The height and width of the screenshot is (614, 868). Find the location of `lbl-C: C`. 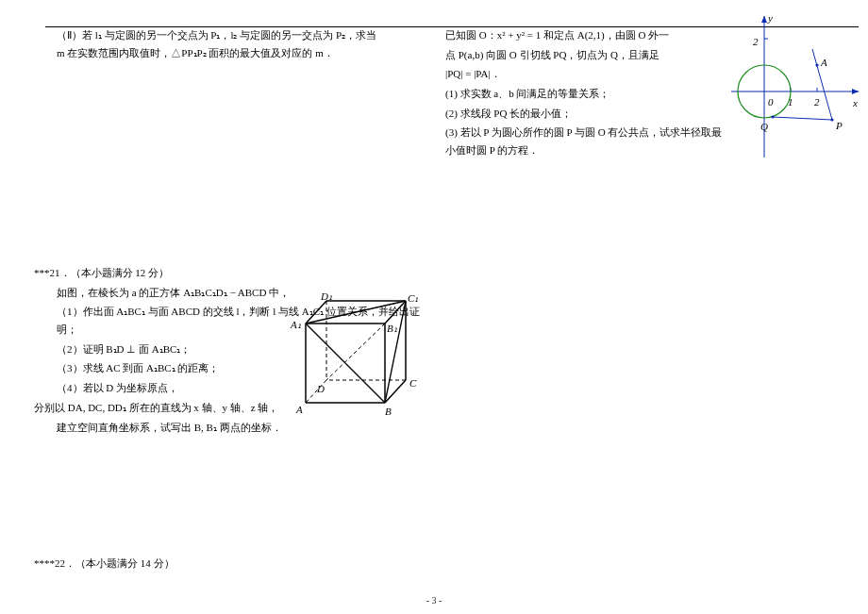

lbl-C: C is located at coordinates (413, 383).